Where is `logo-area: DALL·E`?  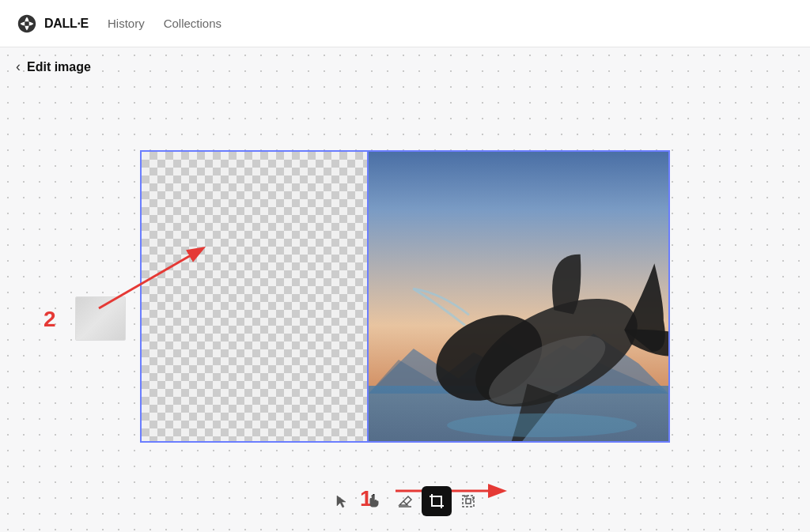 logo-area: DALL·E is located at coordinates (52, 24).